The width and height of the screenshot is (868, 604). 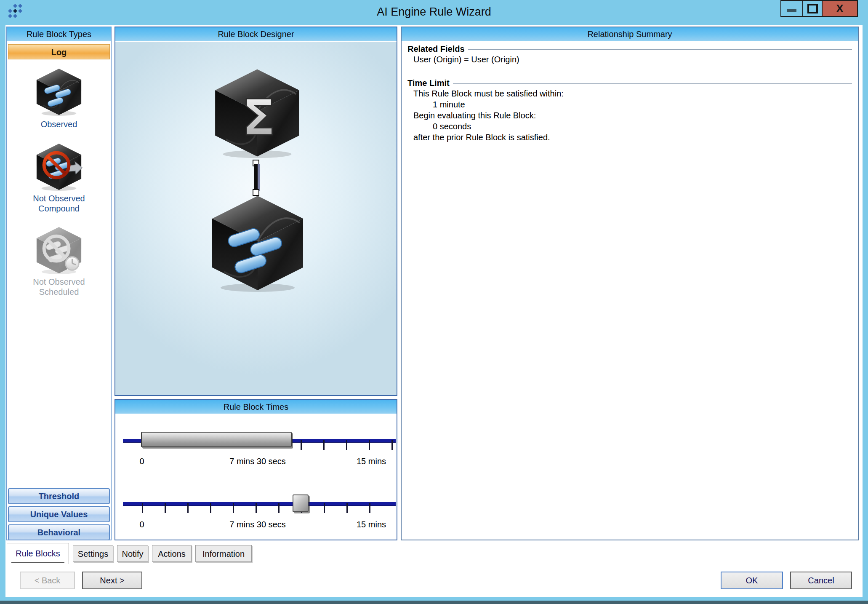 I want to click on rule-block-designer-header: Rule Block Designer, so click(x=256, y=35).